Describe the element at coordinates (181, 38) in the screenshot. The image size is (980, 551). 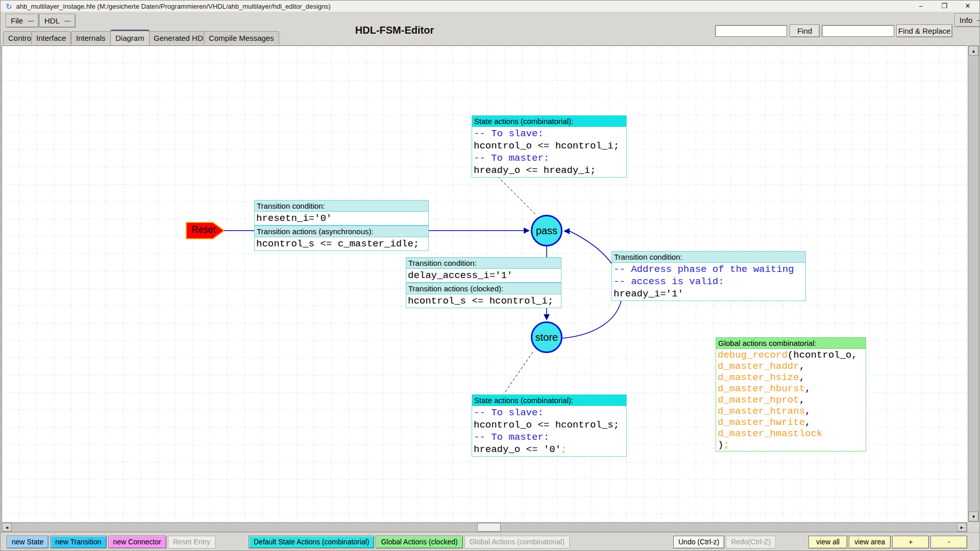
I see `tab-generated-hdl: Generated HDL` at that location.